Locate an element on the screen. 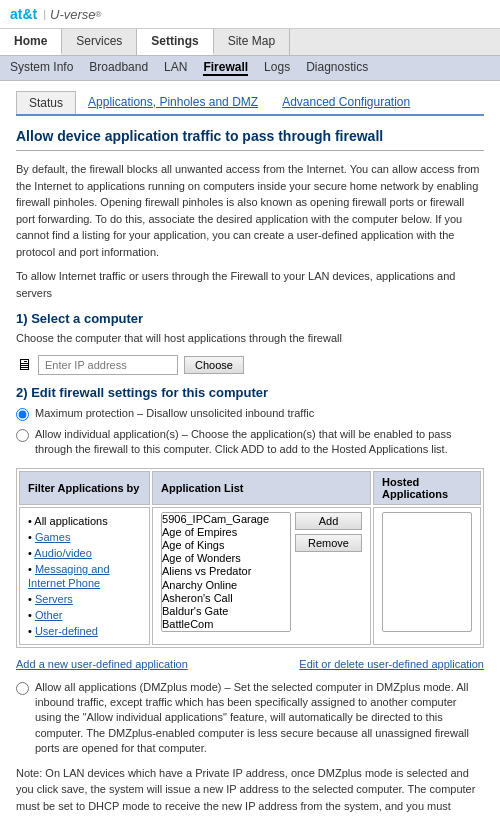 Image resolution: width=500 pixels, height=818 pixels. app-option: Age of Empires is located at coordinates (226, 532).